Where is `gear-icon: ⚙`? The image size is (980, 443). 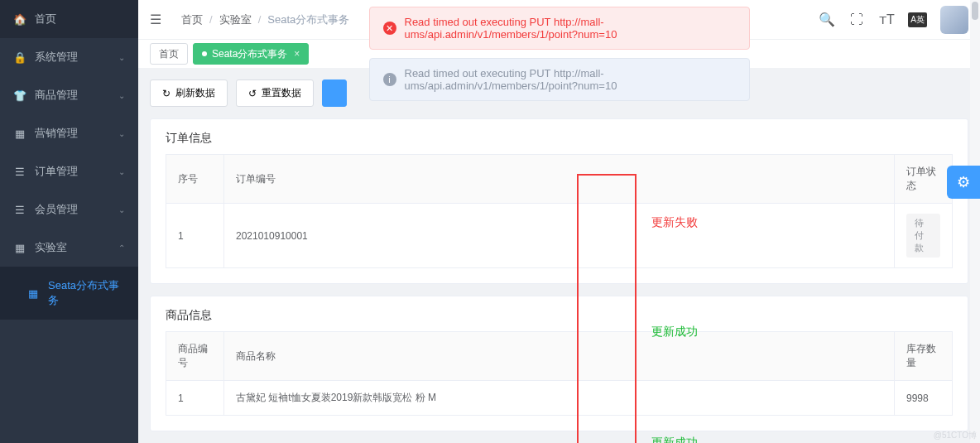
gear-icon: ⚙ is located at coordinates (963, 182).